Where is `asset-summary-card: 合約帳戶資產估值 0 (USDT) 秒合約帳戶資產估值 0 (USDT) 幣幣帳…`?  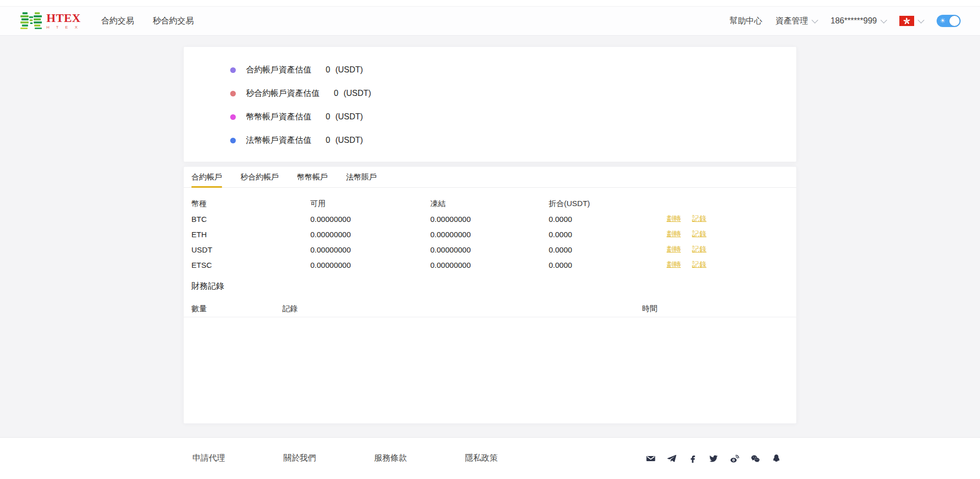 asset-summary-card: 合約帳戶資產估值 0 (USDT) 秒合約帳戶資產估值 0 (USDT) 幣幣帳… is located at coordinates (490, 104).